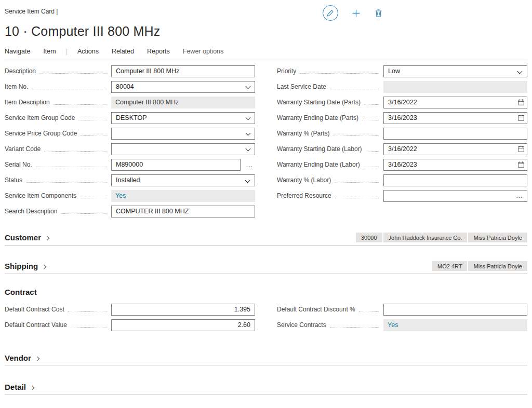 The width and height of the screenshot is (532, 408). I want to click on warranty-pct-parts-input, so click(455, 134).